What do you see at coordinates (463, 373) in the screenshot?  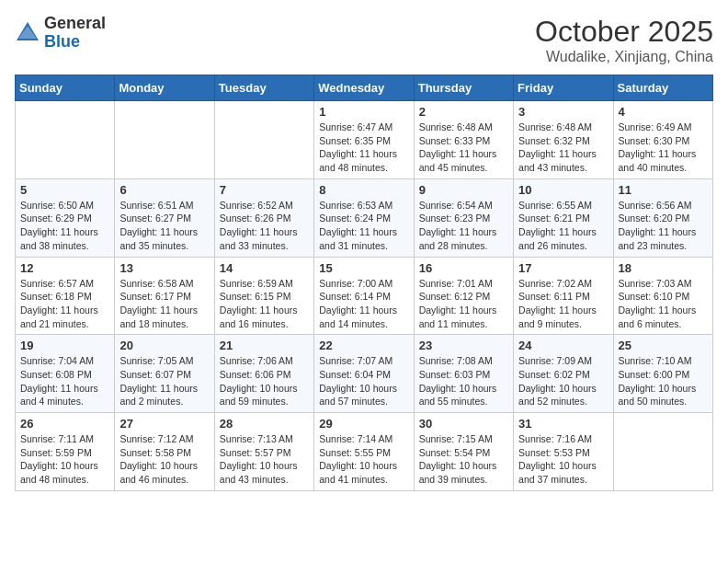 I see `day-cell: 23Sunrise: 7:08 AM Sunset: 6:03 PM Dayli…` at bounding box center [463, 373].